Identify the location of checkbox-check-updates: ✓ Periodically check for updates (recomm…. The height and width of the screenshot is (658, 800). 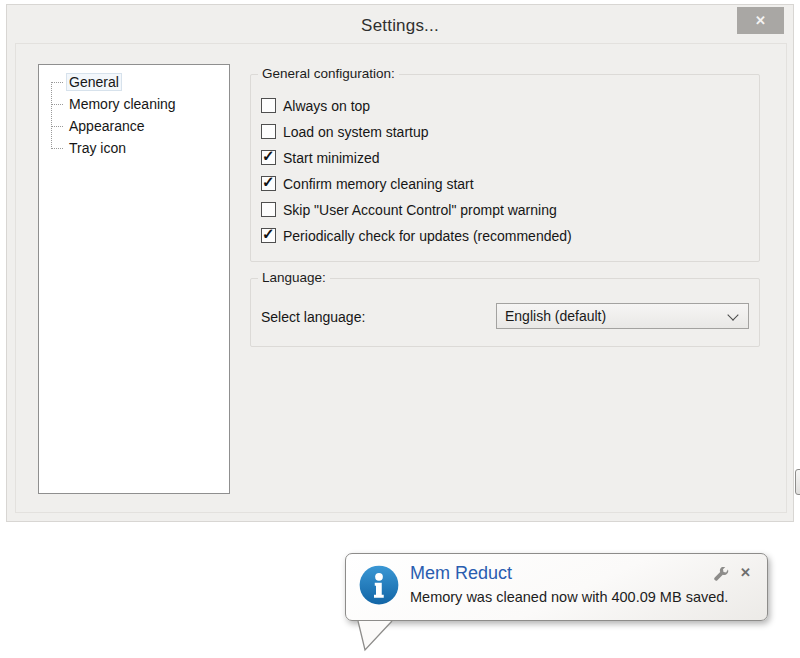
(505, 236).